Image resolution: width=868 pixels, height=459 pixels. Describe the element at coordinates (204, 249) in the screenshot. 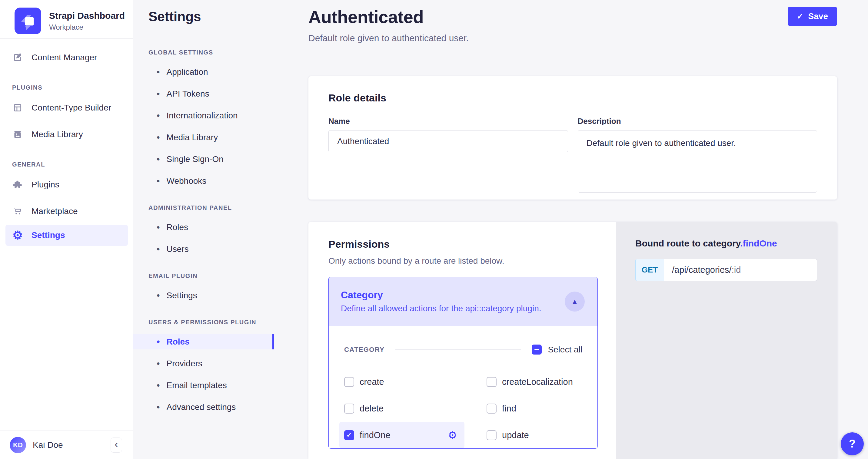

I see `subnav-item-admin-users: Users` at that location.